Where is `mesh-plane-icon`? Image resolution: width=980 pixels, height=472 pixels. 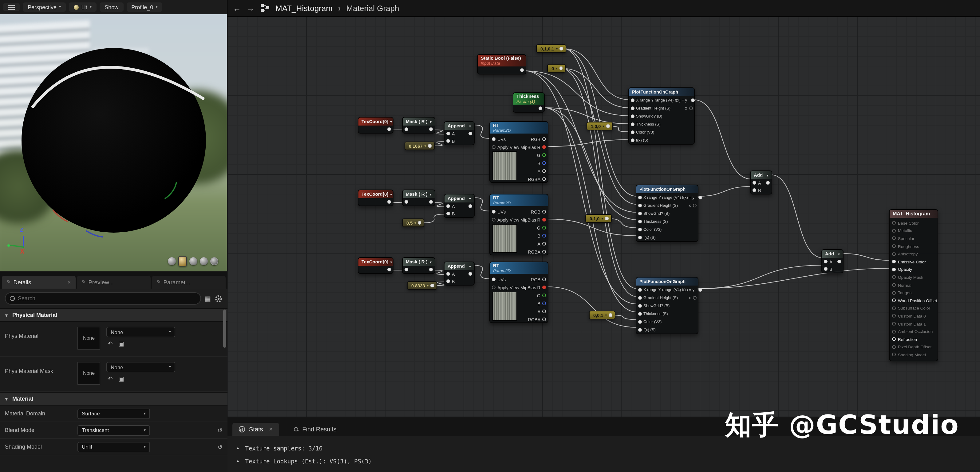 mesh-plane-icon is located at coordinates (193, 261).